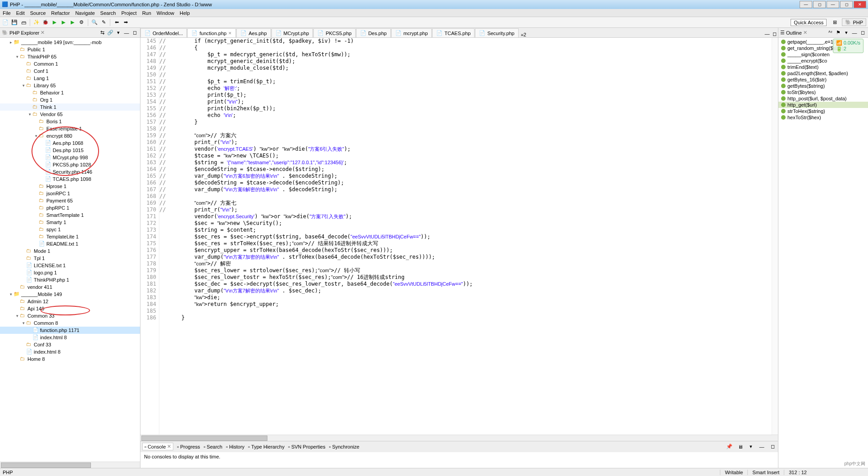  What do you see at coordinates (70, 237) in the screenshot?
I see `tree-item: 🗀TemplateLite 1` at bounding box center [70, 237].